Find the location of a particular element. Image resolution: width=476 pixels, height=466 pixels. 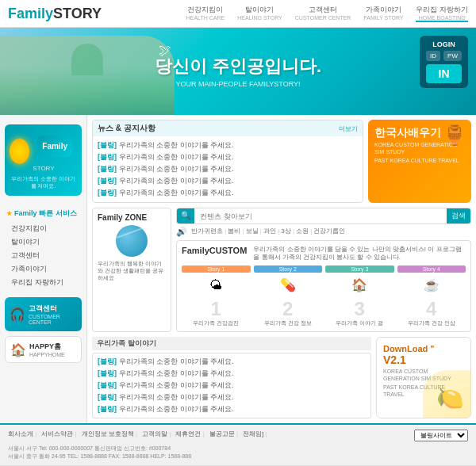

sidebar: Family STORY 우리가족의 소중한 이야기를 저며요. Family … is located at coordinates (44, 269).